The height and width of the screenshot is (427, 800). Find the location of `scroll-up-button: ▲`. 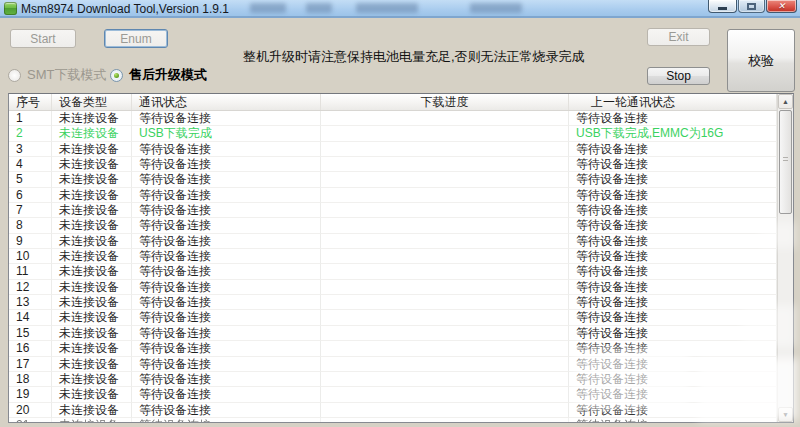

scroll-up-button: ▲ is located at coordinates (786, 102).